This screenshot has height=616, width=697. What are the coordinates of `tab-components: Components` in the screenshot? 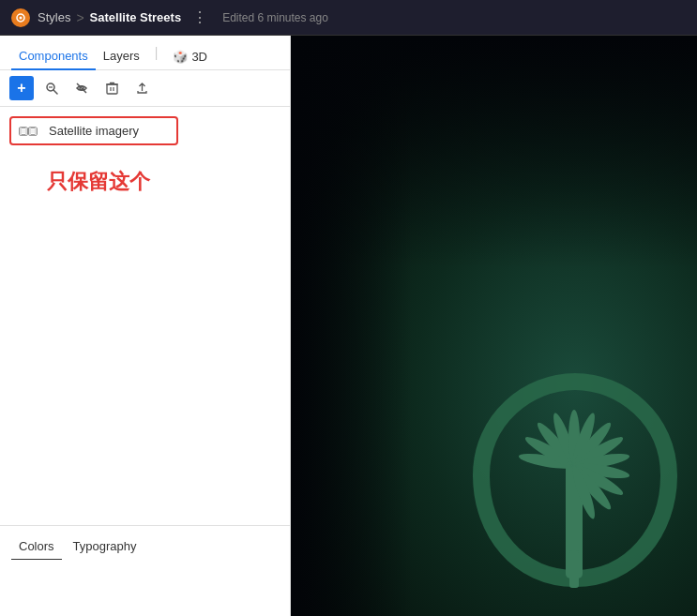 It's located at (53, 56).